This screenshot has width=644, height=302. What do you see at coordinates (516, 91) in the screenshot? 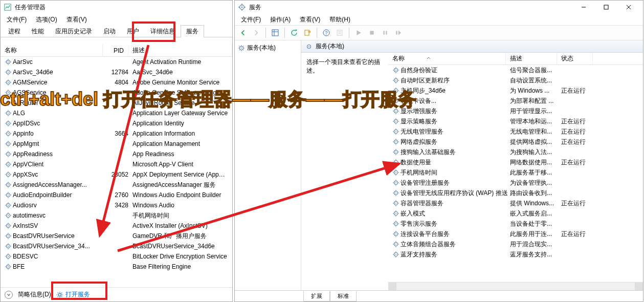
I see `list-item: 主机同步_34d6e为 Windows ...正在运行` at bounding box center [516, 91].